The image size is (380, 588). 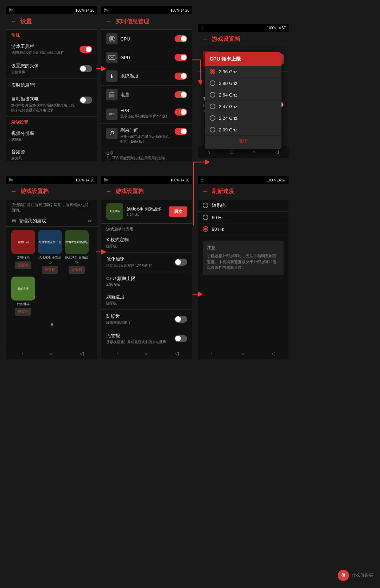 What do you see at coordinates (23, 296) in the screenshot?
I see `game-card-minecraft: 我的世界 我的世界 设置档` at bounding box center [23, 296].